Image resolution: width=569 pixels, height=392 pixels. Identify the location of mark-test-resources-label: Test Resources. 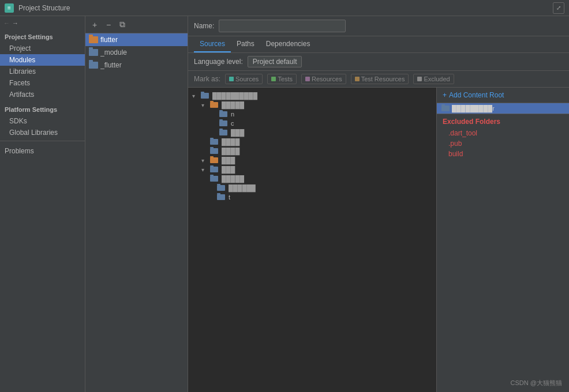
(383, 79).